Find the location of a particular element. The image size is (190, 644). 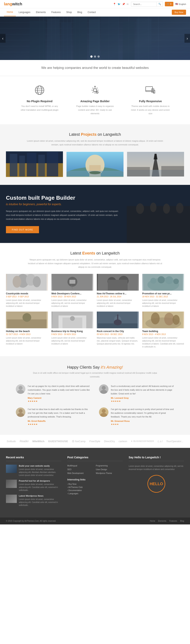

pinterest-icon: 📌 is located at coordinates (124, 4).